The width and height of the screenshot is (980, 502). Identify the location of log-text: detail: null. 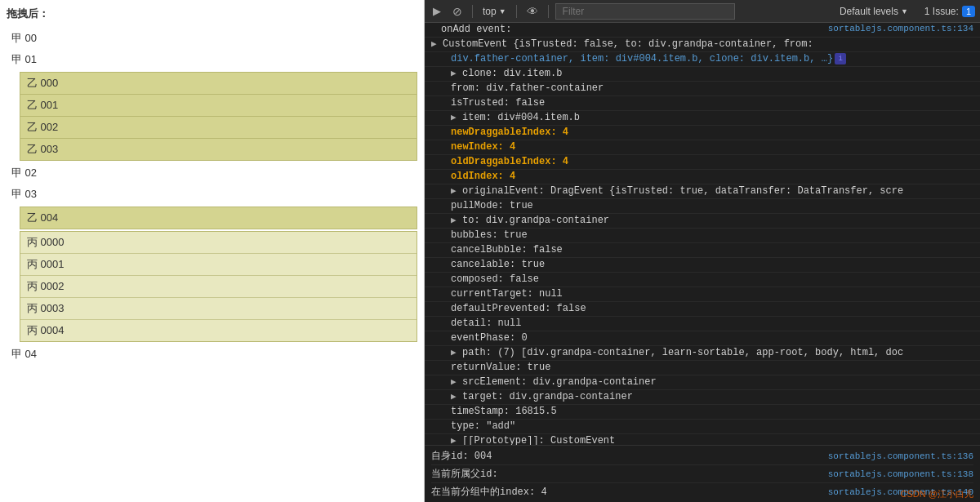
(486, 323).